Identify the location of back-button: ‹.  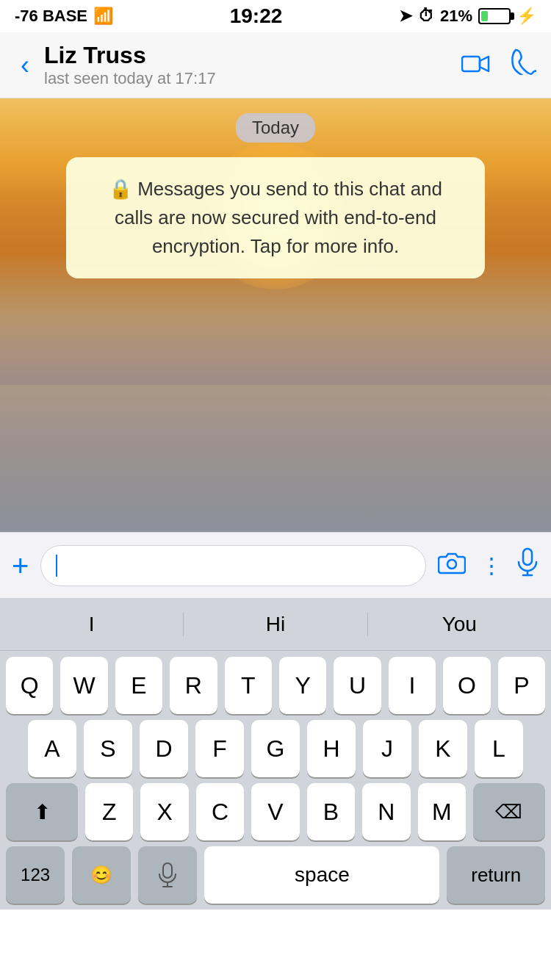
(25, 65).